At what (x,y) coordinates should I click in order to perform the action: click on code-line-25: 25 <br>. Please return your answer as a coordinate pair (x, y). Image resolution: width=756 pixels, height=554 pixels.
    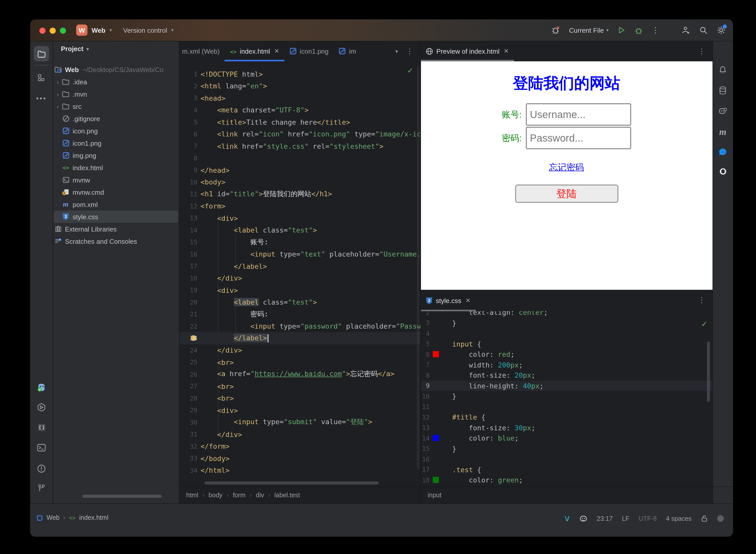
    Looking at the image, I should click on (300, 362).